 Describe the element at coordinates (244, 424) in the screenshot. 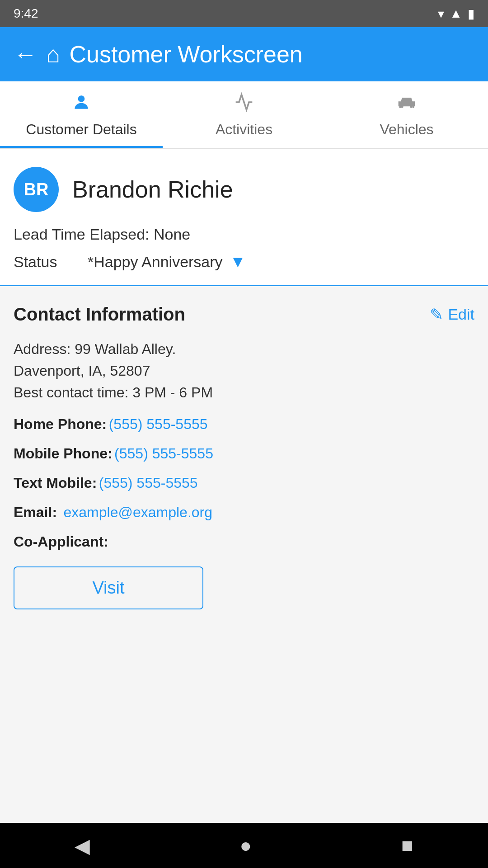

I see `home-phone-row: Home Phone: (555) 555-5555` at that location.